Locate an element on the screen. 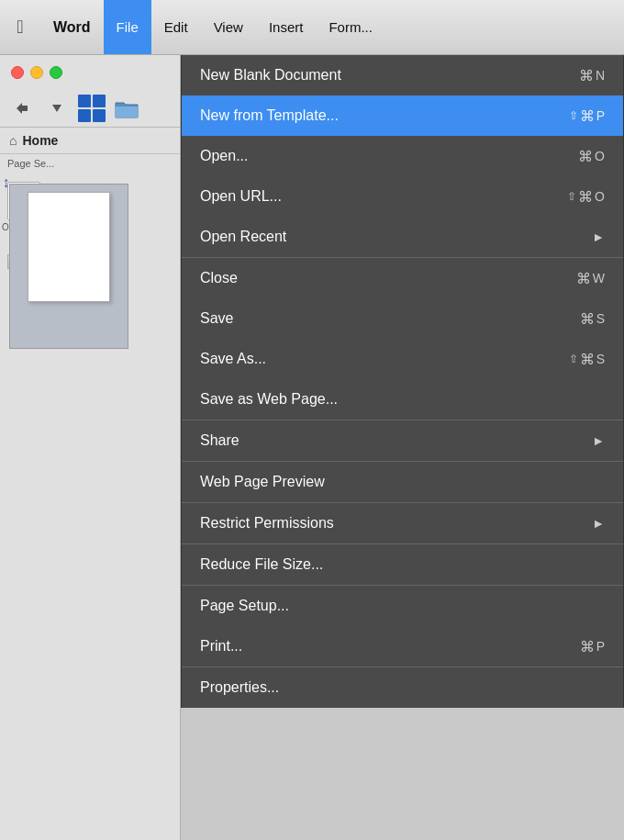  menu-bar:  Word File Edit View Insert Form... is located at coordinates (312, 28).